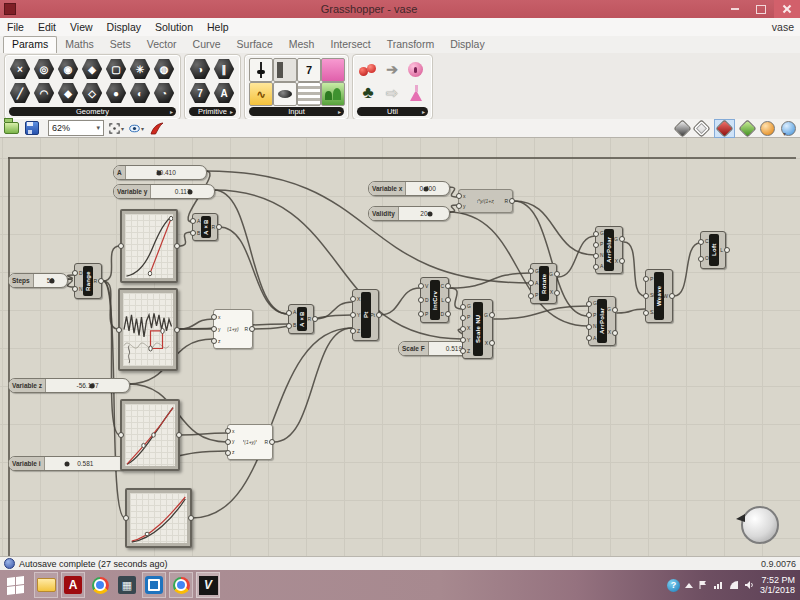 Image resolution: width=800 pixels, height=600 pixels. What do you see at coordinates (44, 69) in the screenshot?
I see `circle-param-icon: ◎` at bounding box center [44, 69].